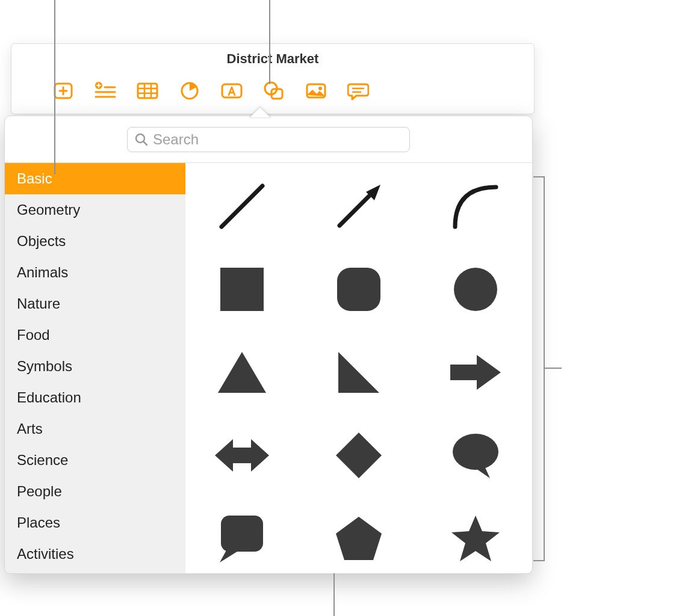 The height and width of the screenshot is (616, 673). I want to click on pie-chart-icon, so click(190, 91).